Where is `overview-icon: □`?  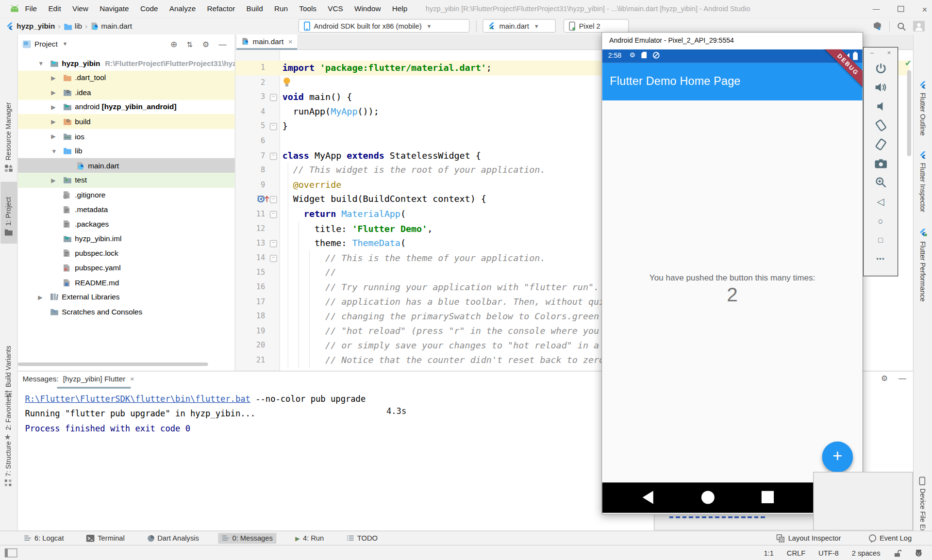
overview-icon: □ is located at coordinates (881, 240).